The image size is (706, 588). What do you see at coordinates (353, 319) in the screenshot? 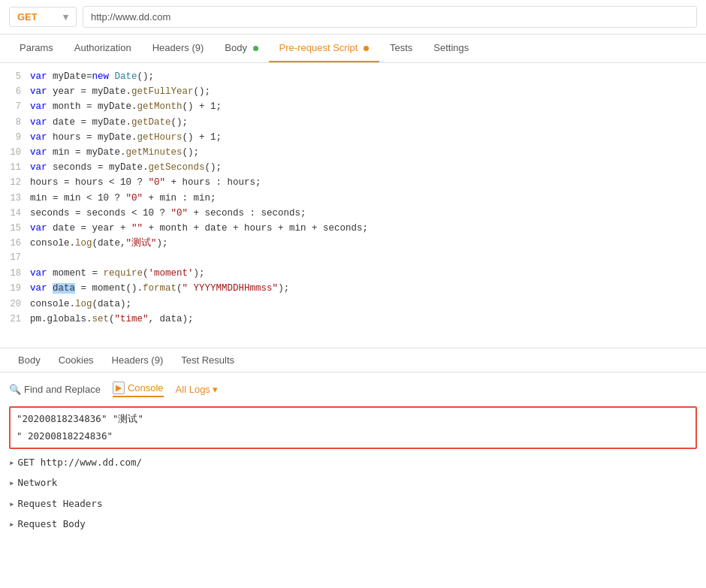
I see `code-line-21: 21 pm.globals.set("time", data);` at bounding box center [353, 319].